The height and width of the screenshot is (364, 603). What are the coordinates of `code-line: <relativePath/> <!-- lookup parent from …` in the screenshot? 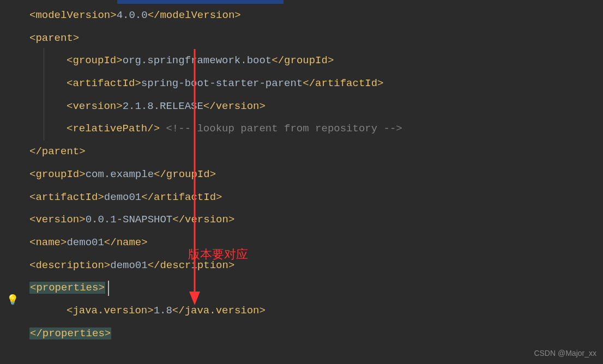 It's located at (312, 129).